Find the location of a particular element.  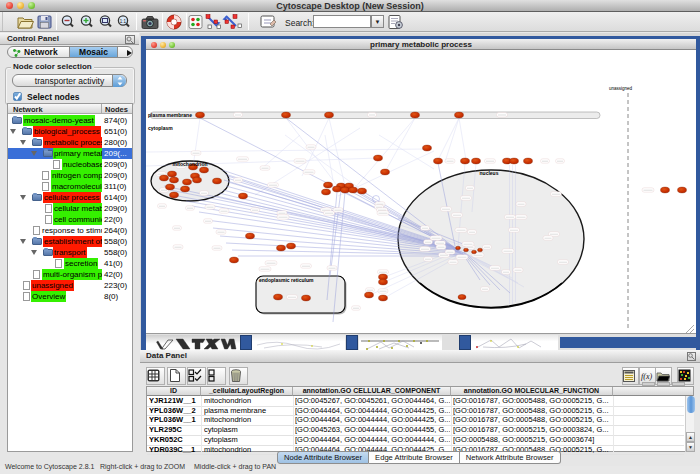

svg-text: nucleus is located at coordinates (490, 173).